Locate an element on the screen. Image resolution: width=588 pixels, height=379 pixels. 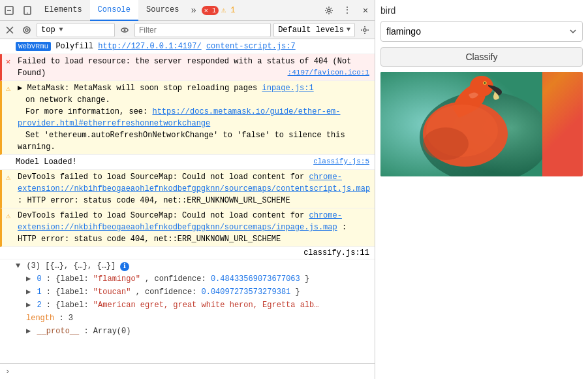
console-entry-webvr: WebVRmu Polyfill http://127.0.0.1:4197/ … is located at coordinates (187, 47).